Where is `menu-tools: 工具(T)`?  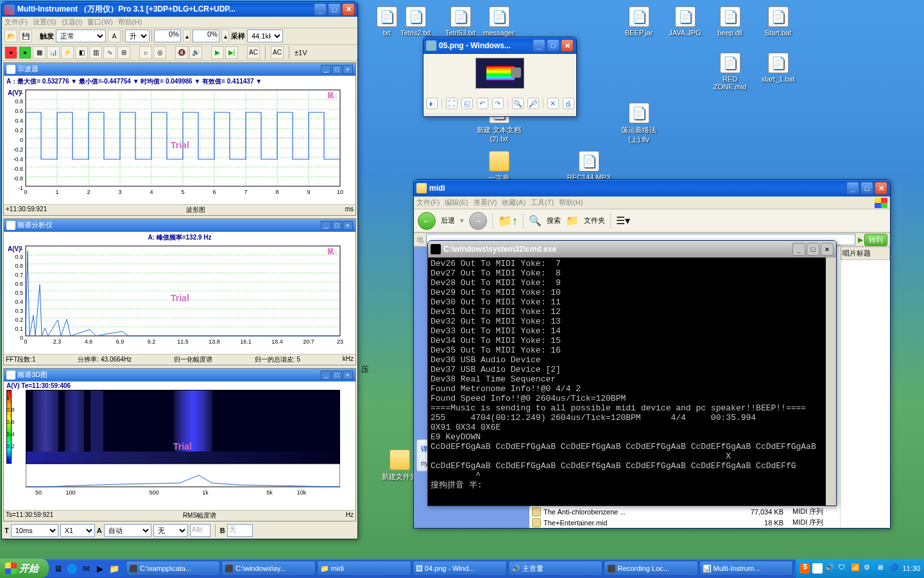
menu-tools: 工具(T) is located at coordinates (542, 203).